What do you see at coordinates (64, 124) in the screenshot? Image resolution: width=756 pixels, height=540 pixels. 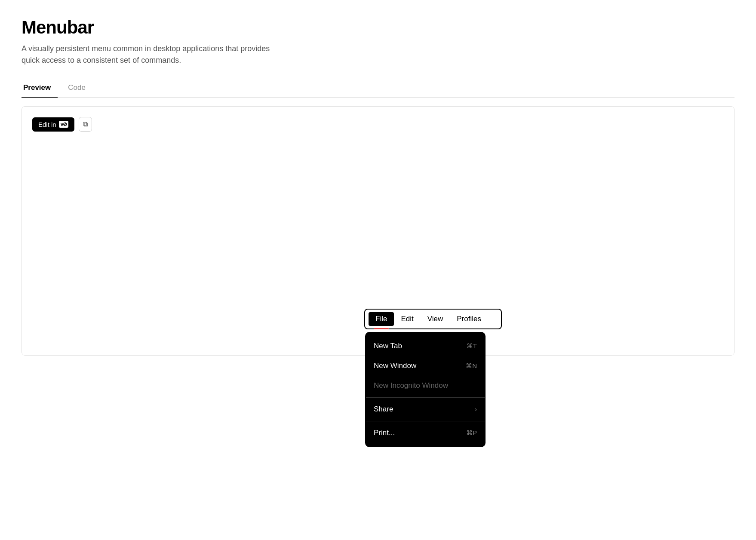 I see `v0-logo-icon: v⊘` at bounding box center [64, 124].